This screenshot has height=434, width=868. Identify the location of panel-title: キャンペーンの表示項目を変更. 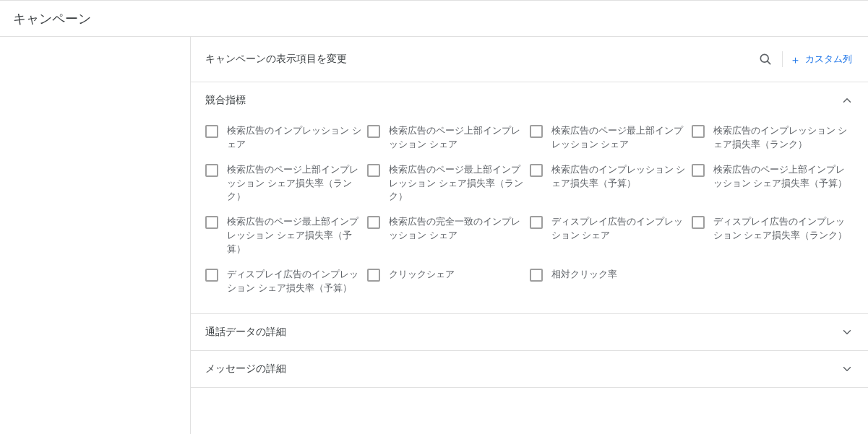
(479, 59).